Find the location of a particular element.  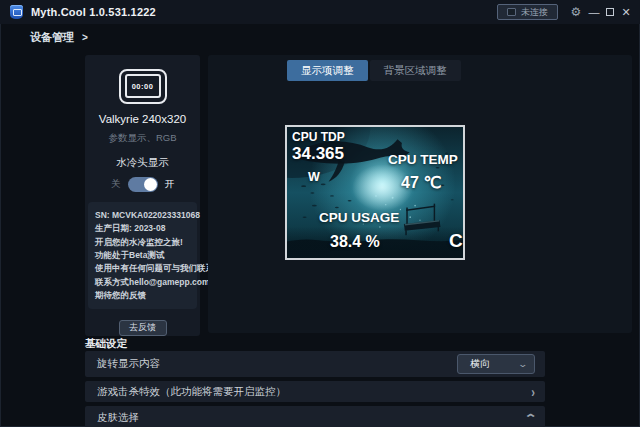

waterblock-display-label: 水冷头显示 is located at coordinates (142, 163).